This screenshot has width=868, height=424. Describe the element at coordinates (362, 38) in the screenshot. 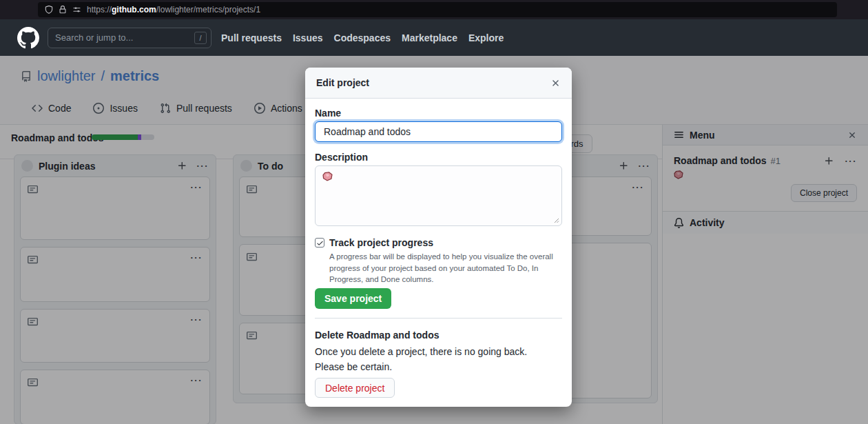

I see `header-nav: Pull requests Issues Codespaces Marketpl…` at that location.